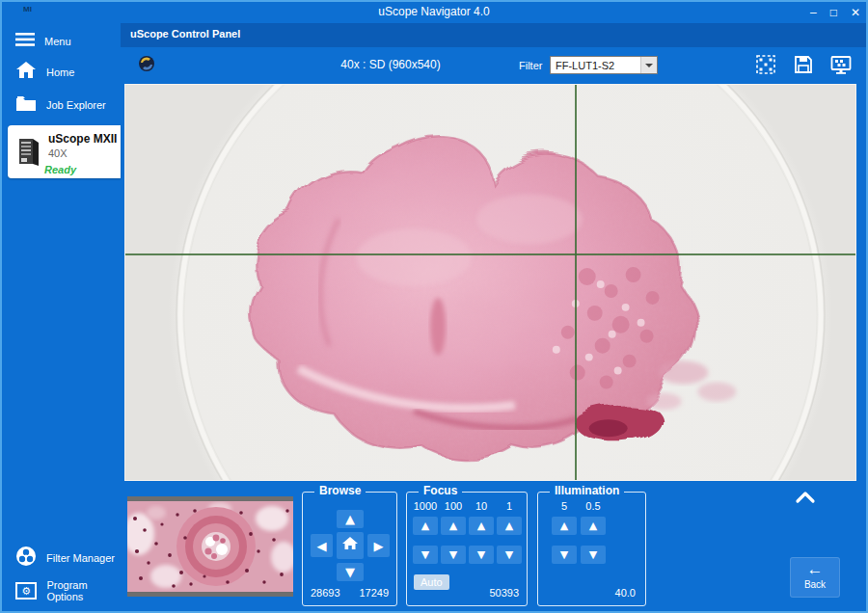 This screenshot has height=613, width=868. Describe the element at coordinates (453, 506) in the screenshot. I see `focus-step-label: 100` at that location.